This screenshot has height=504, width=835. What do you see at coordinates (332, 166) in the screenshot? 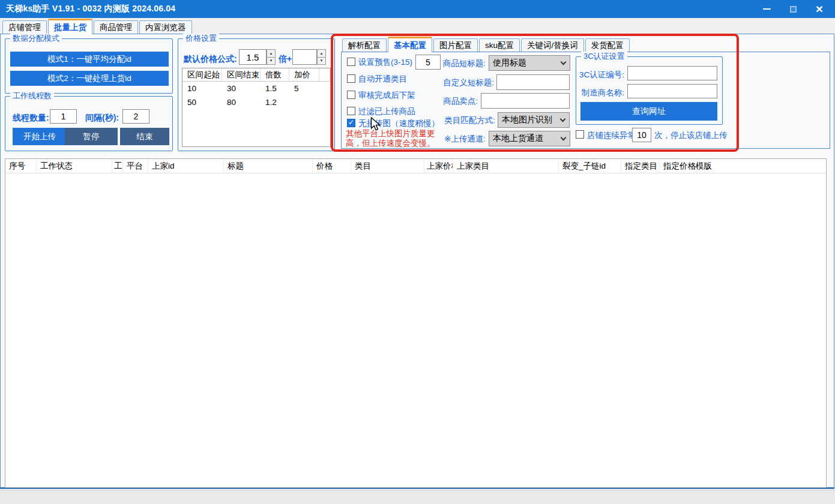
I see `col-price: 价格` at bounding box center [332, 166].